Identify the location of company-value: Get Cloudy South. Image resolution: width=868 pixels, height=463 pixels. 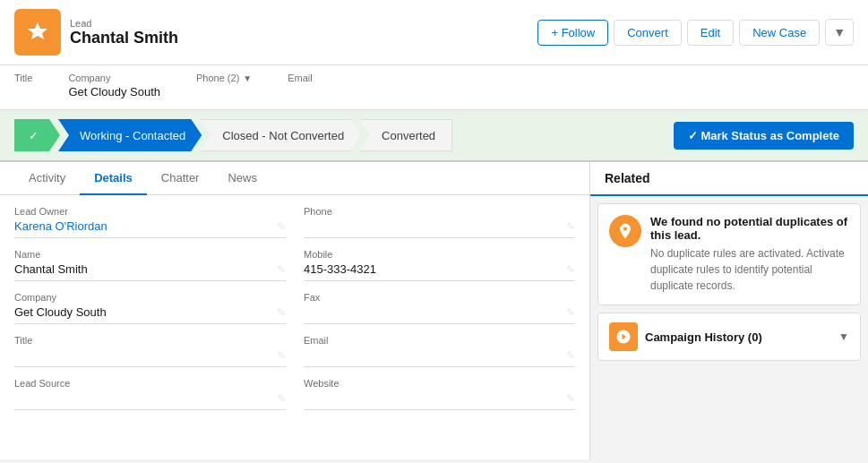
(115, 91).